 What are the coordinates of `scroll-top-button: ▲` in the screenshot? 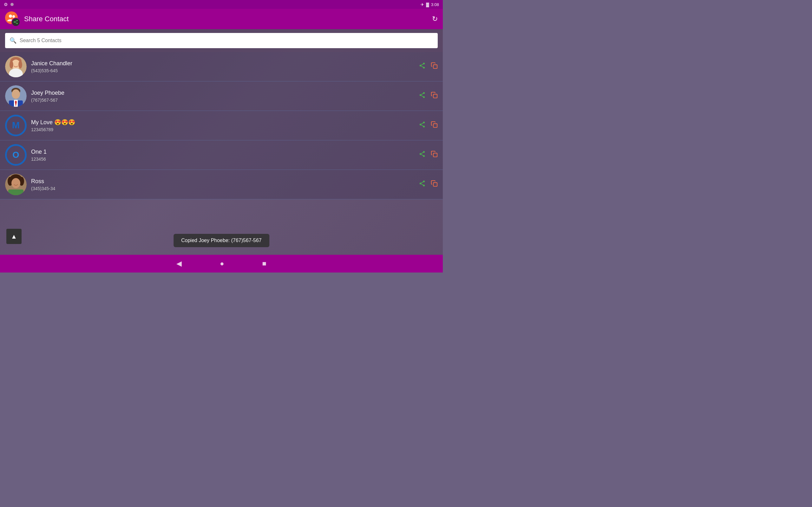 It's located at (14, 236).